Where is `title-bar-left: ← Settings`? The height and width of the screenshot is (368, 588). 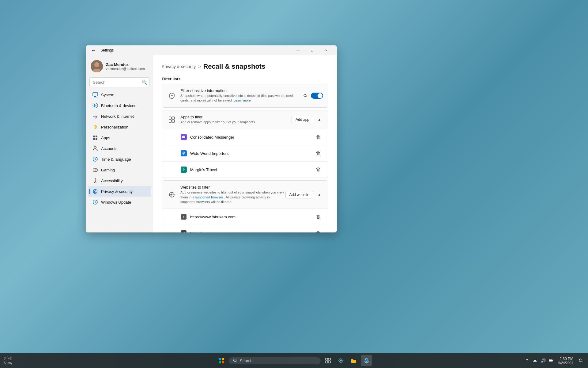 title-bar-left: ← Settings is located at coordinates (102, 50).